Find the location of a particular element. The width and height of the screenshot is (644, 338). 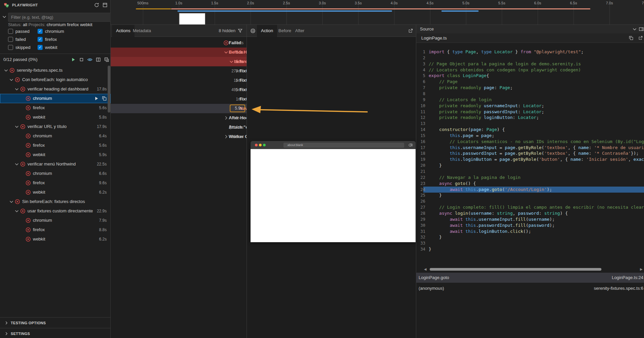

action-row-beforeeach-hook: beforeEach hook5.3s is located at coordinates (178, 62).